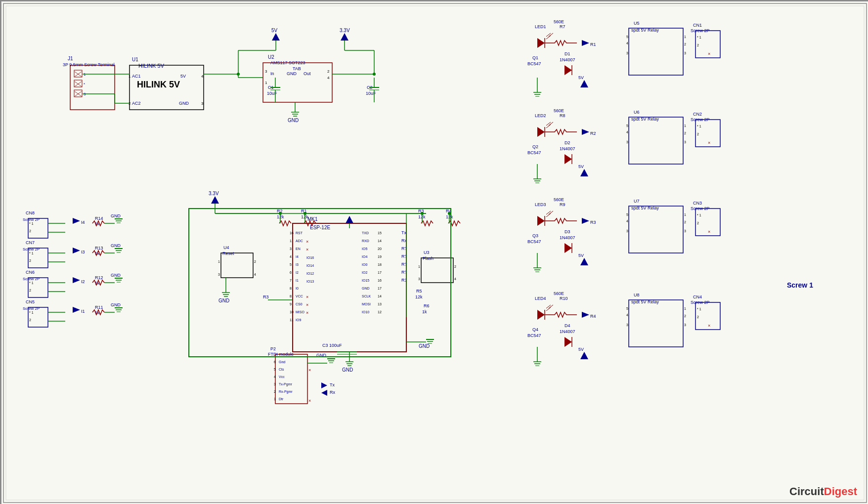 This screenshot has width=868, height=504. I want to click on svg-text: CN3, so click(697, 203).